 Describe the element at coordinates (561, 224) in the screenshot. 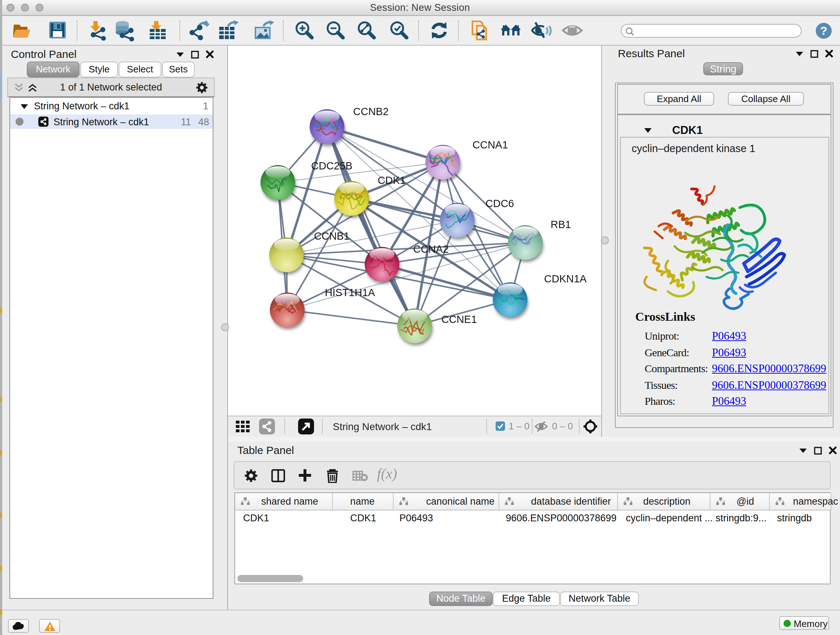

I see `svg-text: RB1` at that location.